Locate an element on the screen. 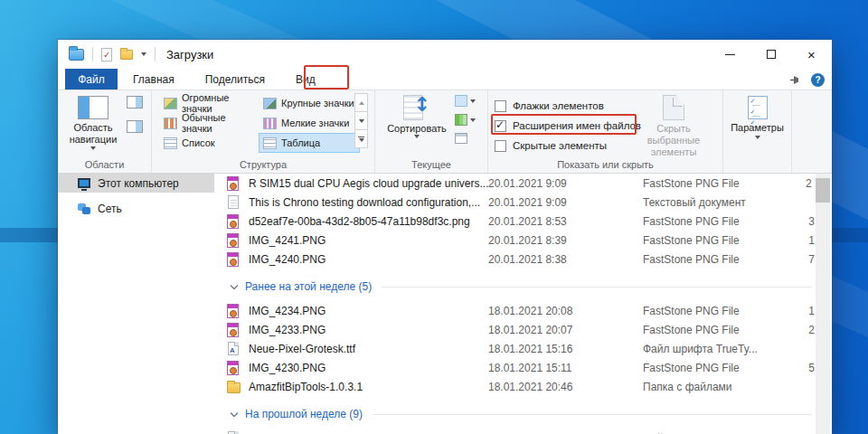  checkbox-item-checkboxes: Флажки элементов is located at coordinates (568, 106).